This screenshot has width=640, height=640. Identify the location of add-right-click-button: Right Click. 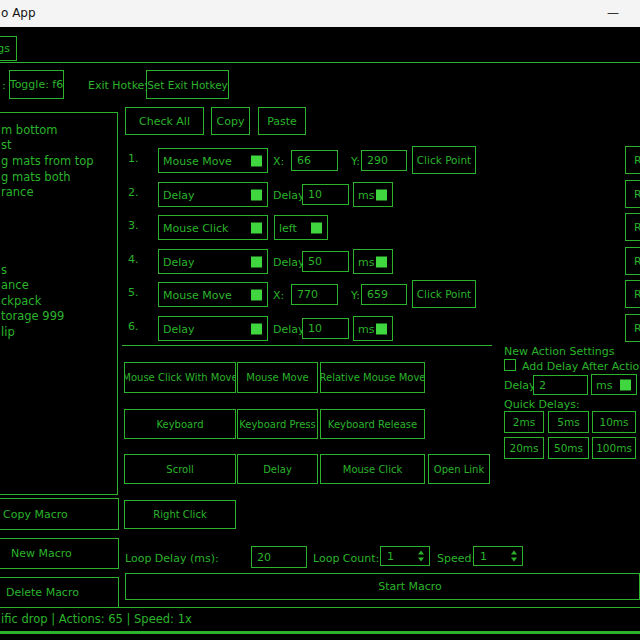
(180, 514).